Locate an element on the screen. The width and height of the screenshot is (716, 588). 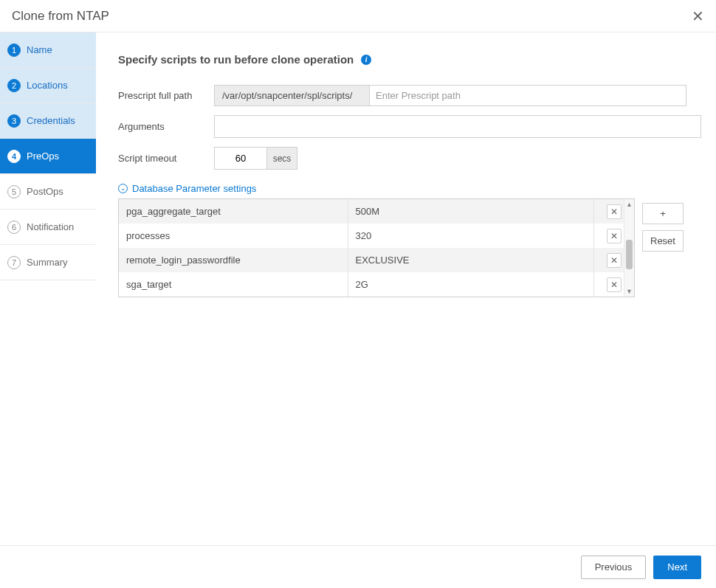
db-params-title: Database Parameter settings is located at coordinates (194, 189).